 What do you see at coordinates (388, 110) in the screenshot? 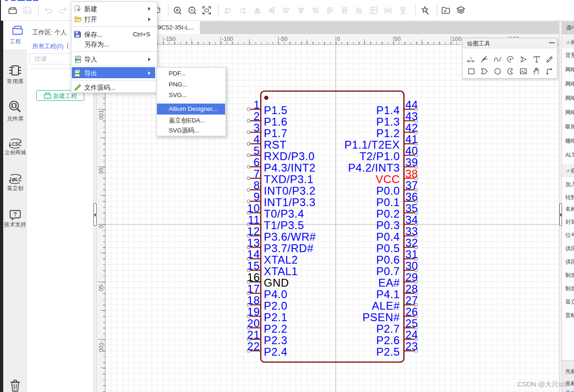
I see `svg-text: P1.4` at bounding box center [388, 110].